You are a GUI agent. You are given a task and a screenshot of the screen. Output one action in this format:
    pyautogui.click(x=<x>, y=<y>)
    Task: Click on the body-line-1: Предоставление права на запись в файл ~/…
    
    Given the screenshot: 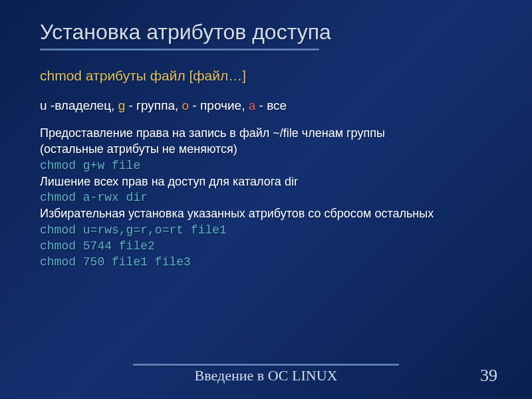 What is the action you would take?
    pyautogui.click(x=269, y=133)
    